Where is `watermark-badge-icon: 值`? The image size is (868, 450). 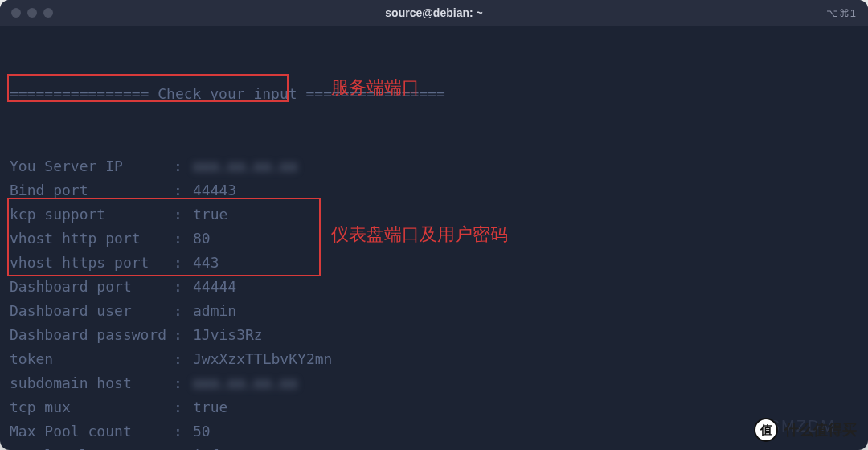 watermark-badge-icon: 值 is located at coordinates (766, 430).